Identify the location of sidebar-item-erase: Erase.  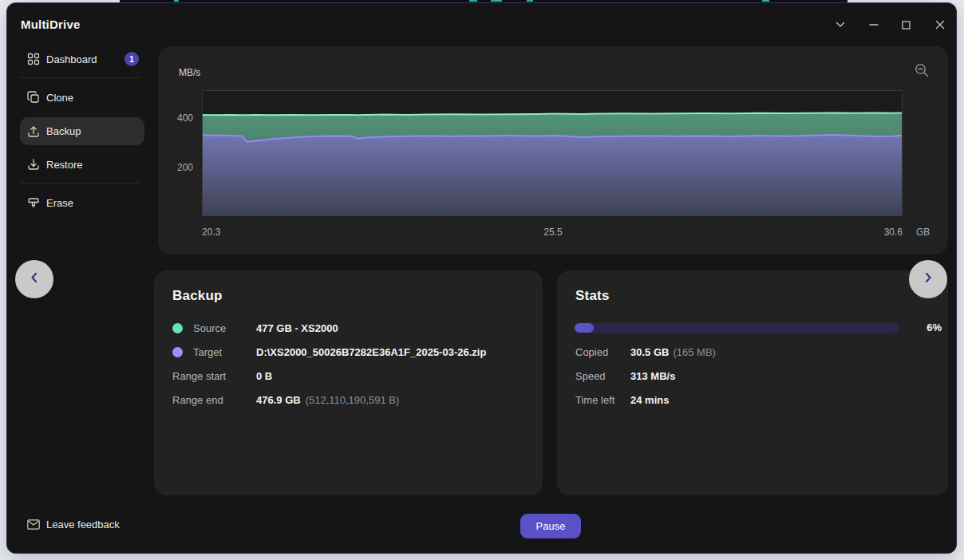
(82, 203).